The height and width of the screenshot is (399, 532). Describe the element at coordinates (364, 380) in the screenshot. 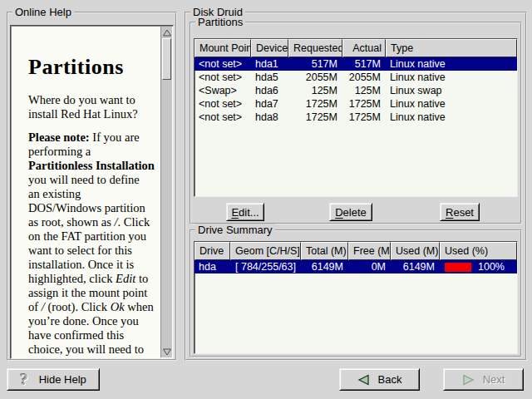

I see `back-arrow-icon` at that location.